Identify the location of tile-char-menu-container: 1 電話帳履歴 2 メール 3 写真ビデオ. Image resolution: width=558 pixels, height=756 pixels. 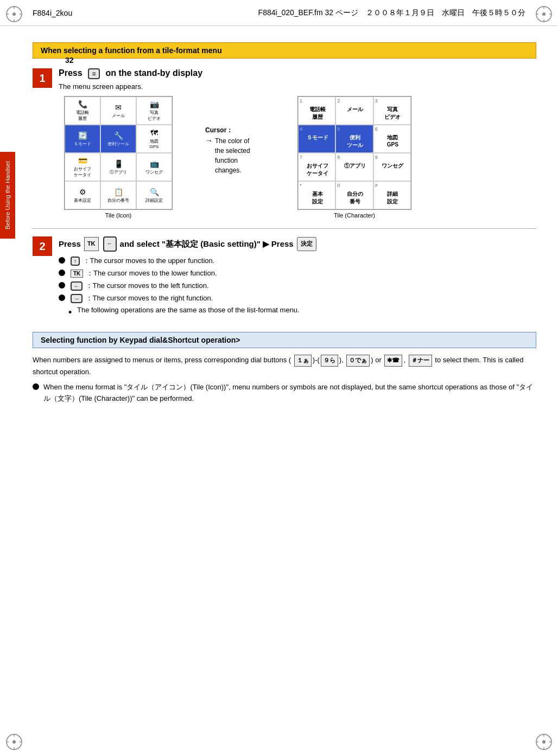
(354, 157).